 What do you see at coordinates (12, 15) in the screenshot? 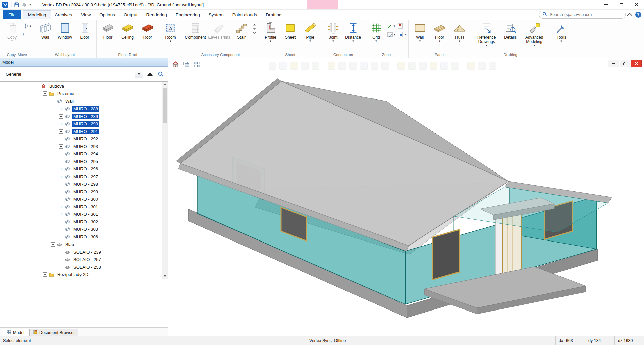
I see `tab-file: File` at bounding box center [12, 15].